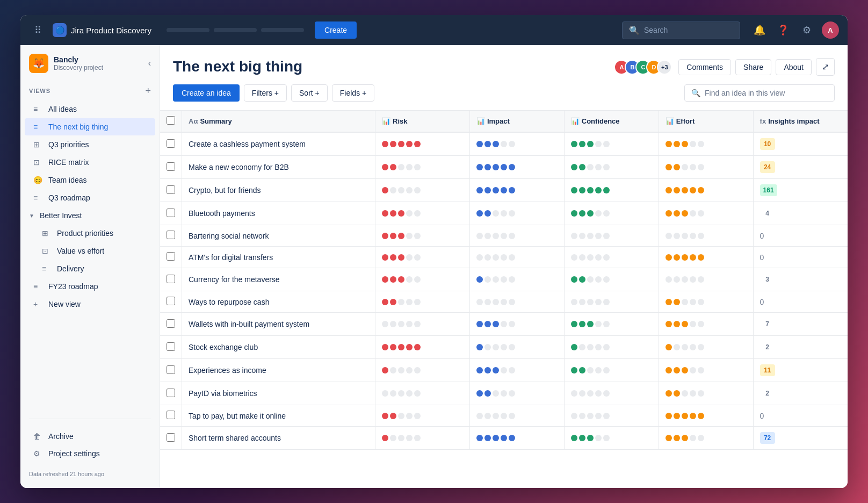  What do you see at coordinates (102, 30) in the screenshot?
I see `nav-logo: 🔵 Jira Product Discovery` at bounding box center [102, 30].